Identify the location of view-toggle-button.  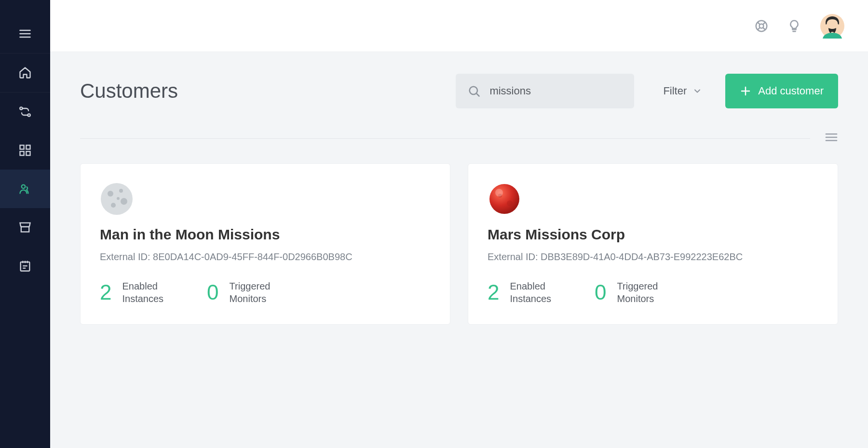
(824, 138).